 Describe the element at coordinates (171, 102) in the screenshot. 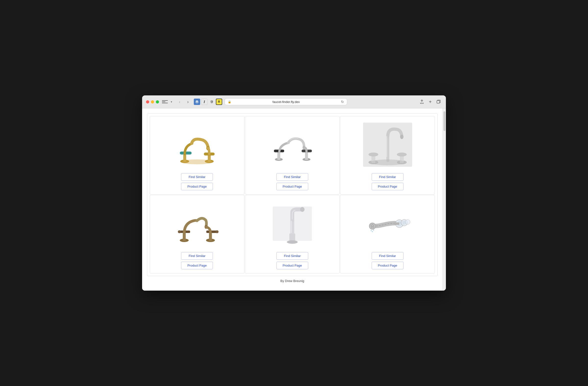

I see `chevron-down-icon: ▾` at that location.